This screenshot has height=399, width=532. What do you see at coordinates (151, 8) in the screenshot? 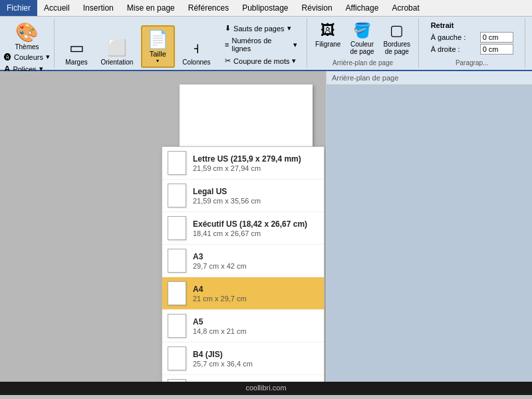
I see `menu-mise-en-page: Mise en page` at bounding box center [151, 8].